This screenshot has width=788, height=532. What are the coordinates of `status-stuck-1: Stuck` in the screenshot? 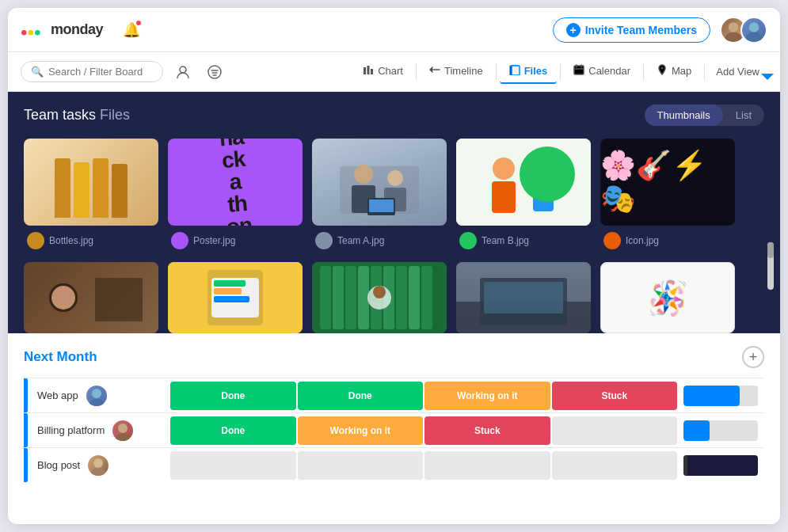 It's located at (615, 396).